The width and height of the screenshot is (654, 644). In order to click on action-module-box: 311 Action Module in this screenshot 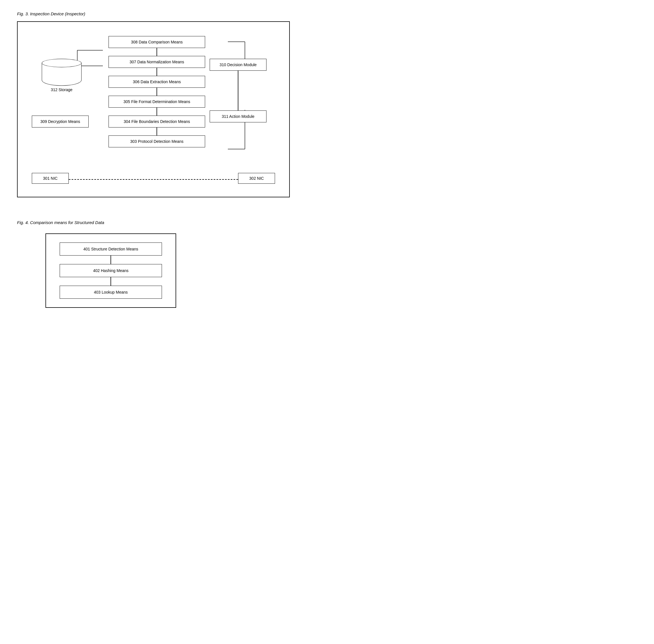, I will do `click(238, 116)`.